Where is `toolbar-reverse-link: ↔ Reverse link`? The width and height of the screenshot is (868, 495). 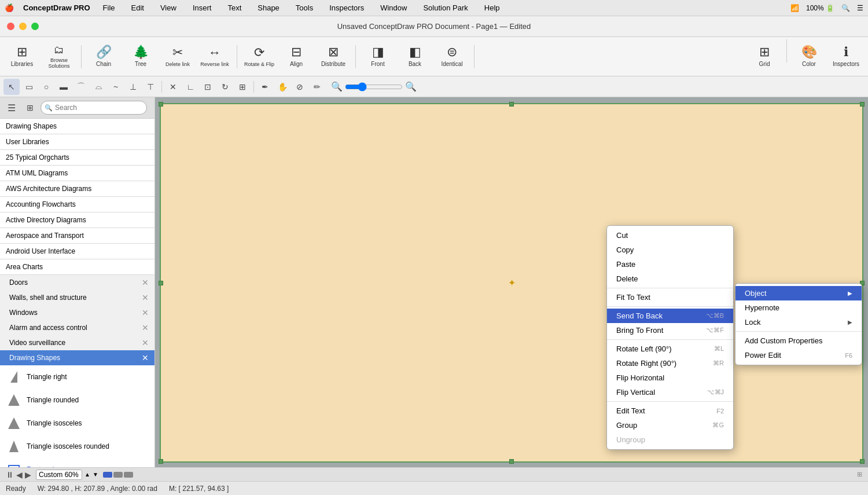
toolbar-reverse-link: ↔ Reverse link is located at coordinates (215, 57).